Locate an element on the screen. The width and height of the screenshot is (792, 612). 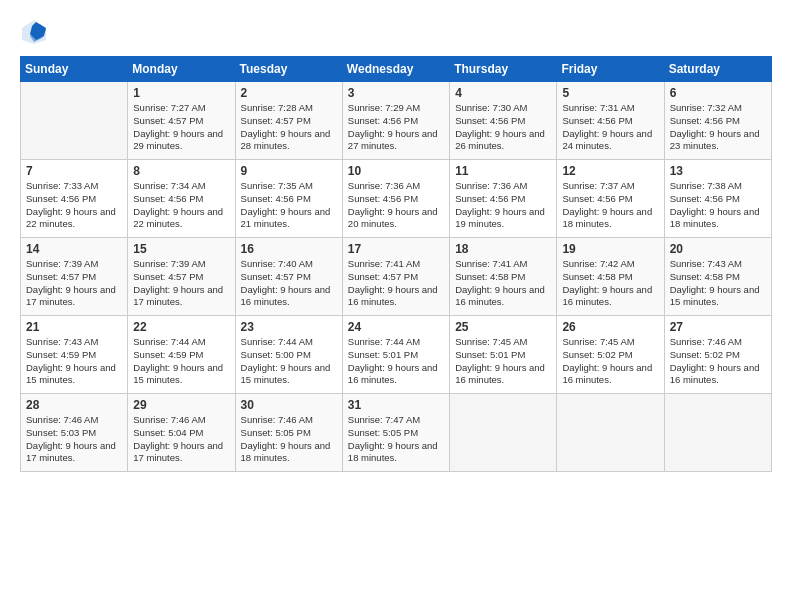
weekday-header: Thursday is located at coordinates (504, 70).